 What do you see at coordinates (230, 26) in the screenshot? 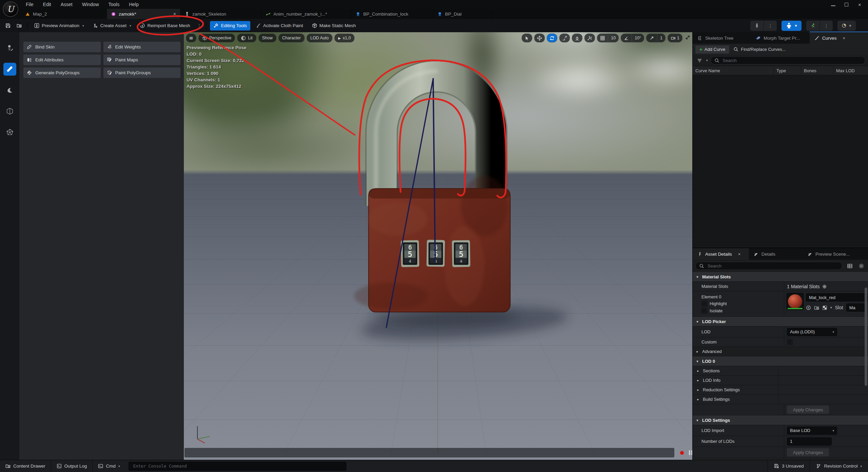
I see `editing-tools-button: Editing Tools` at bounding box center [230, 26].